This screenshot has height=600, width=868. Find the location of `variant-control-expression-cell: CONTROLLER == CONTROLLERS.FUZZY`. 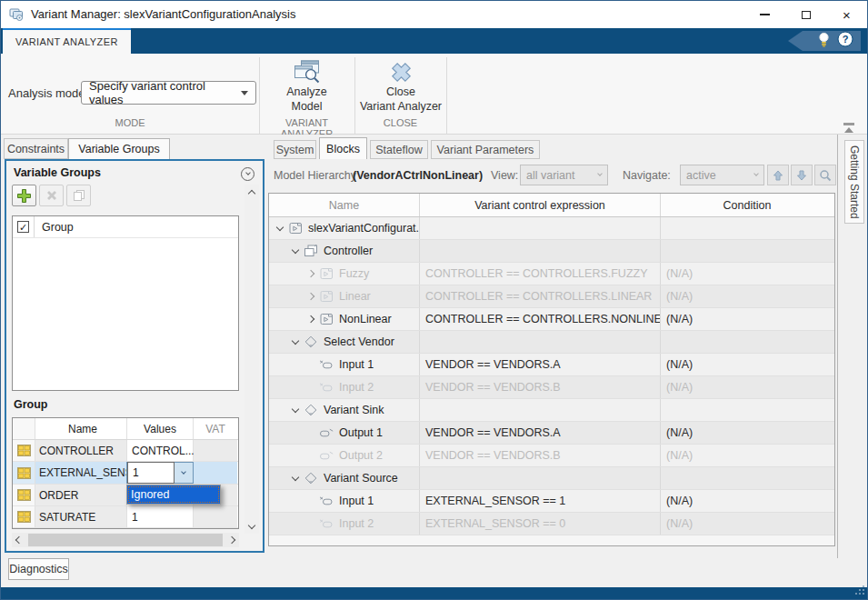

variant-control-expression-cell: CONTROLLER == CONTROLLERS.FUZZY is located at coordinates (540, 274).